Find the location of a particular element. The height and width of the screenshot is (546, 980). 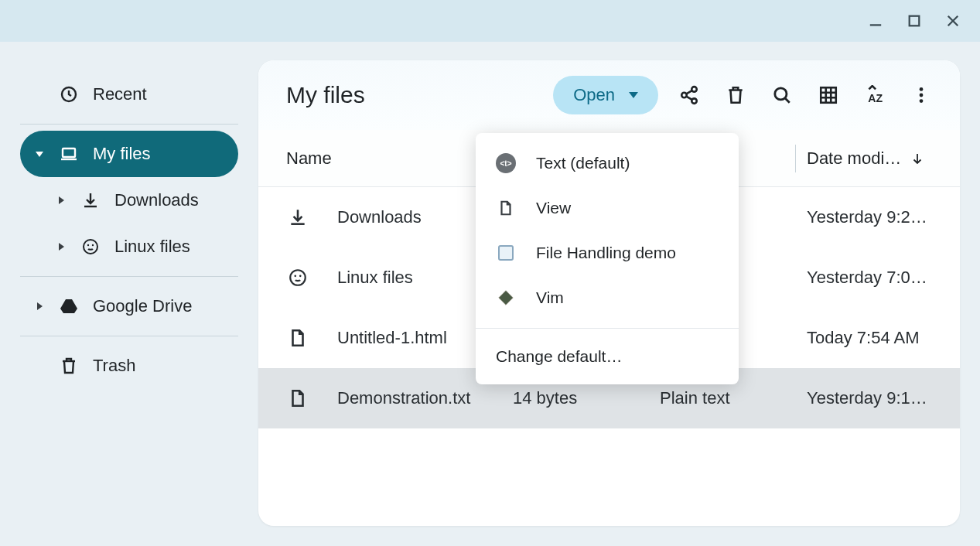

arrow-down-icon is located at coordinates (917, 159).